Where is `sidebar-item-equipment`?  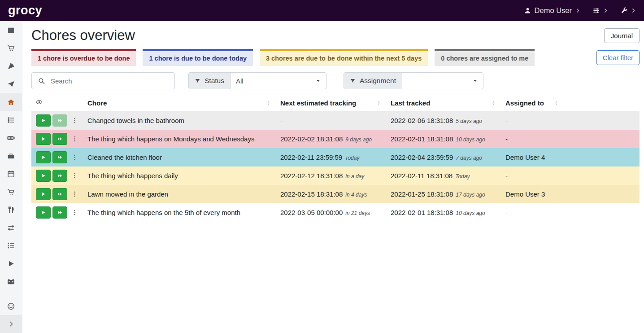 sidebar-item-equipment is located at coordinates (11, 156).